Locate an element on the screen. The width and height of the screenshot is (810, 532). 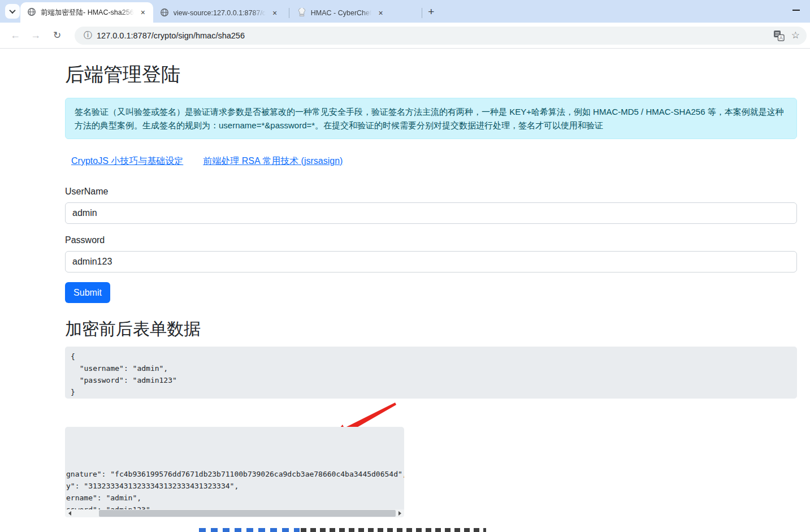
link-rsa-jsrsasign: 前端处理 RSA 常用技术 (jsrsasign) is located at coordinates (272, 162).